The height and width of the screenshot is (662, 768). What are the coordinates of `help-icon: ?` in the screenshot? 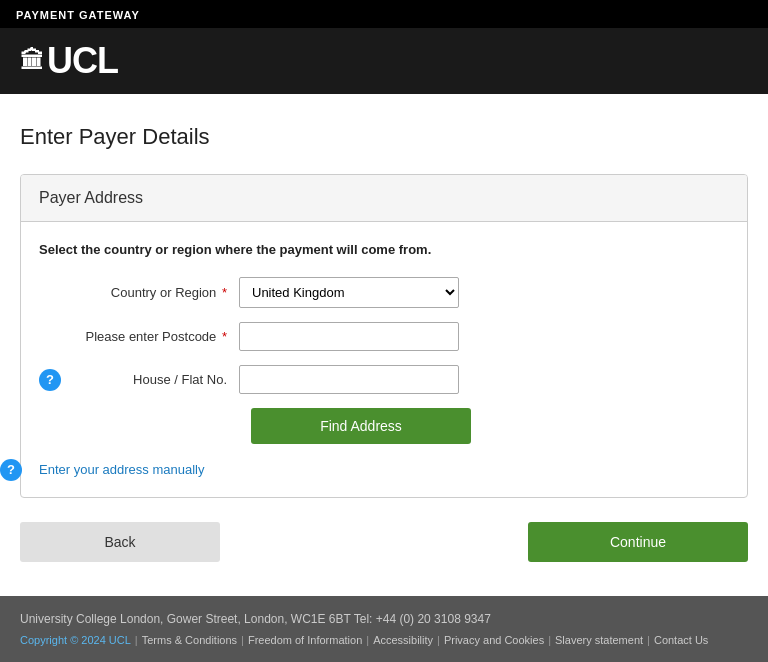 It's located at (50, 380).